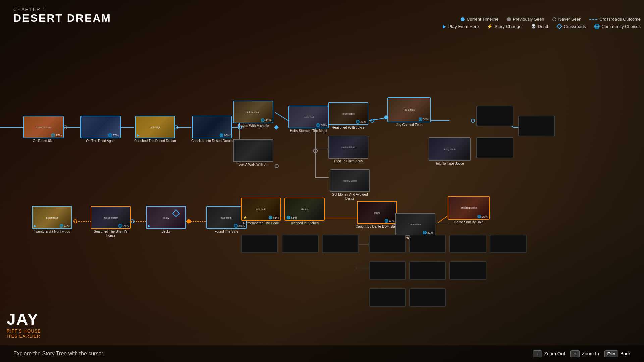 This screenshot has width=644, height=362. What do you see at coordinates (59, 354) in the screenshot?
I see `hint-text: Explore the Story Tree with the cursor.` at bounding box center [59, 354].